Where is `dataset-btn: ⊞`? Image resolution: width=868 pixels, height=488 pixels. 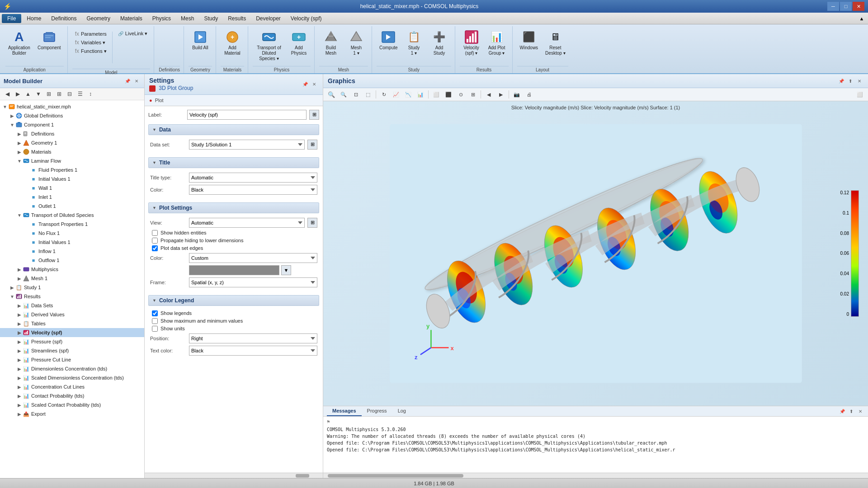 dataset-btn: ⊞ is located at coordinates (312, 145).